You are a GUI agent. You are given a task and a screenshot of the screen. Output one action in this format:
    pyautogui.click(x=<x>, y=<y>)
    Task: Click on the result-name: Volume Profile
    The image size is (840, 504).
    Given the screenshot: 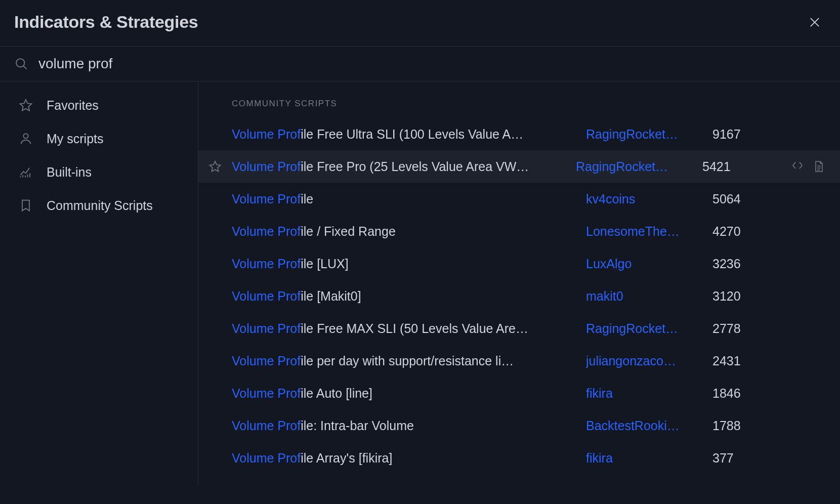 What is the action you would take?
    pyautogui.click(x=409, y=199)
    